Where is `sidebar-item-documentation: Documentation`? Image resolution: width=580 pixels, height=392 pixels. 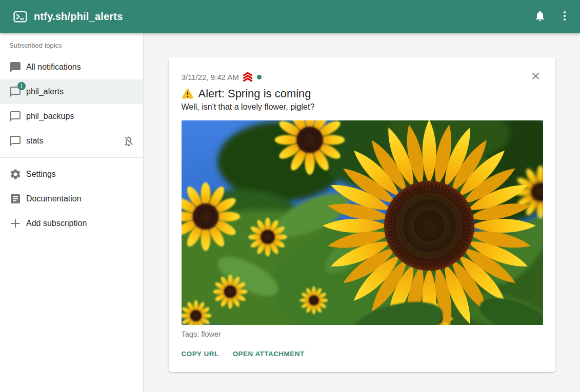 sidebar-item-documentation: Documentation is located at coordinates (72, 199).